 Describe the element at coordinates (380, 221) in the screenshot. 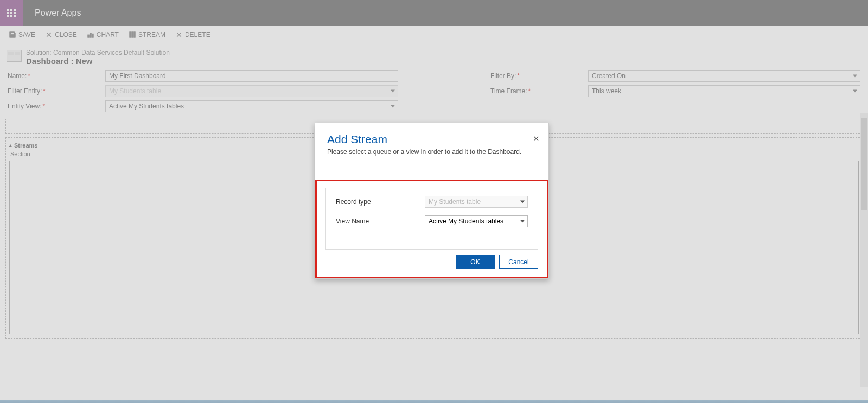

I see `view-name-label: View Name` at that location.